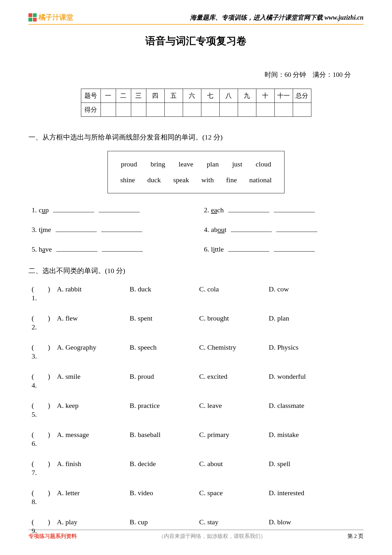 This screenshot has height=555, width=392. I want to click on table-row: 题号 一 二 三 四 五 六 七 八 九 十 十一 总分, so click(196, 96).